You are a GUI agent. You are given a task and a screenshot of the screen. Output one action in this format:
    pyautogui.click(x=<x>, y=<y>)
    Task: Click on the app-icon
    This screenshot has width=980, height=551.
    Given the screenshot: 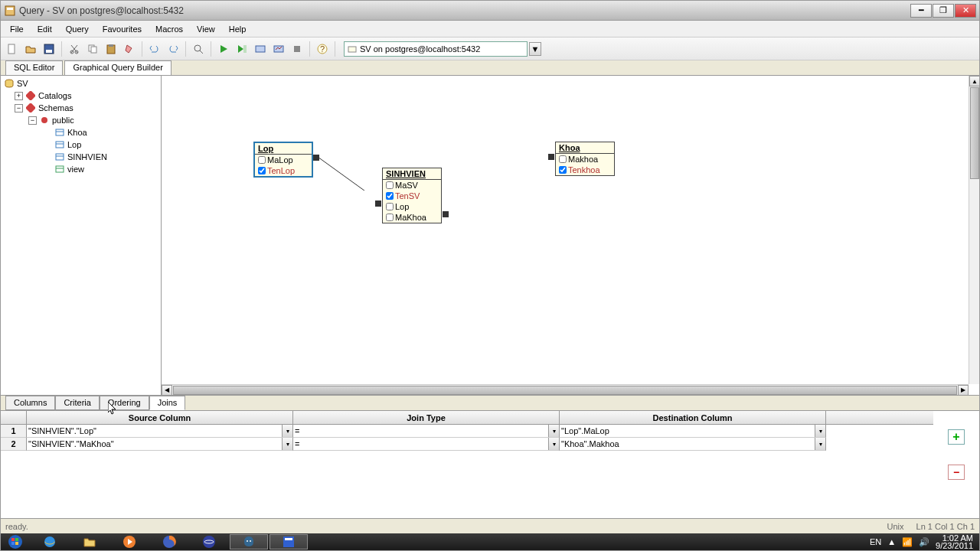 What is the action you would take?
    pyautogui.click(x=10, y=11)
    